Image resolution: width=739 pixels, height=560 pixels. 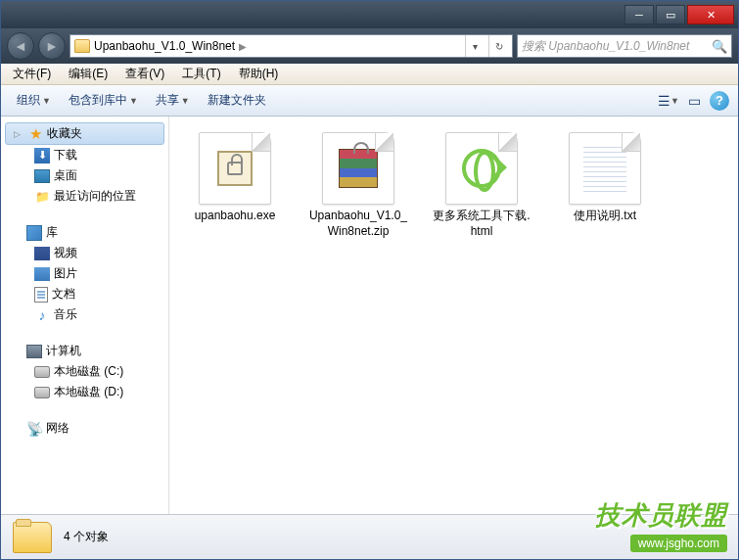 I want to click on exe-icon, so click(x=235, y=168).